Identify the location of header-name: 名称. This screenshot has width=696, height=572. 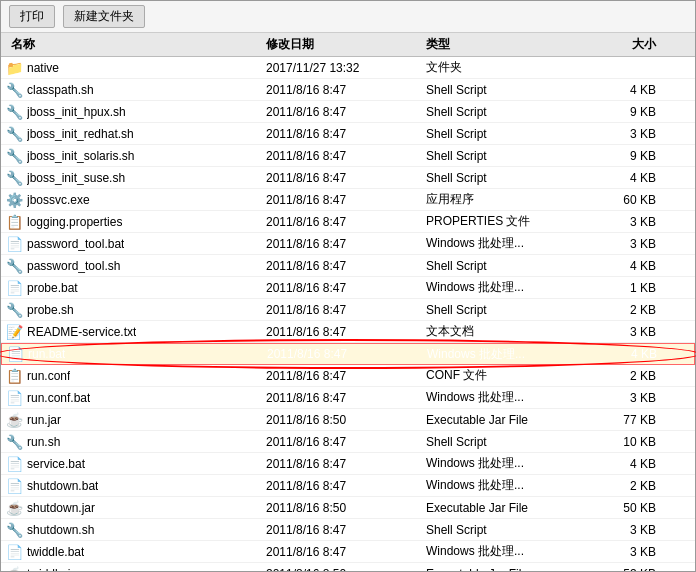
(134, 44).